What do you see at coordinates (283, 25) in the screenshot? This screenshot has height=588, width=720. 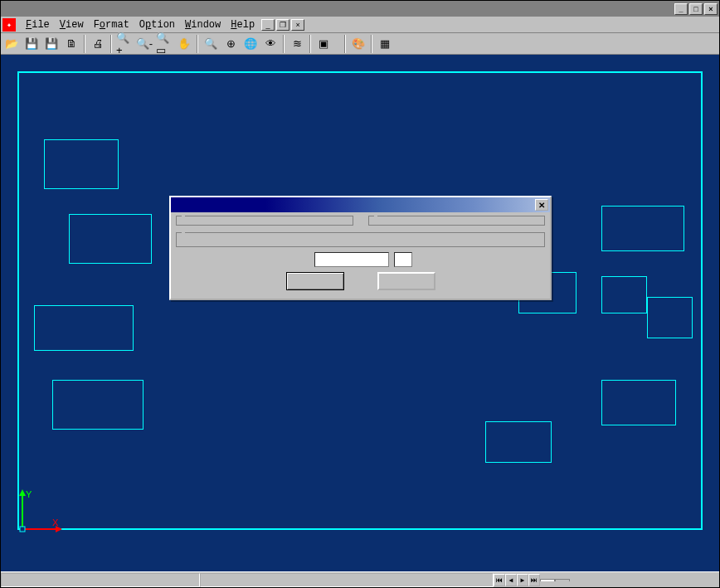 I see `mdi-restore-button: ❐` at bounding box center [283, 25].